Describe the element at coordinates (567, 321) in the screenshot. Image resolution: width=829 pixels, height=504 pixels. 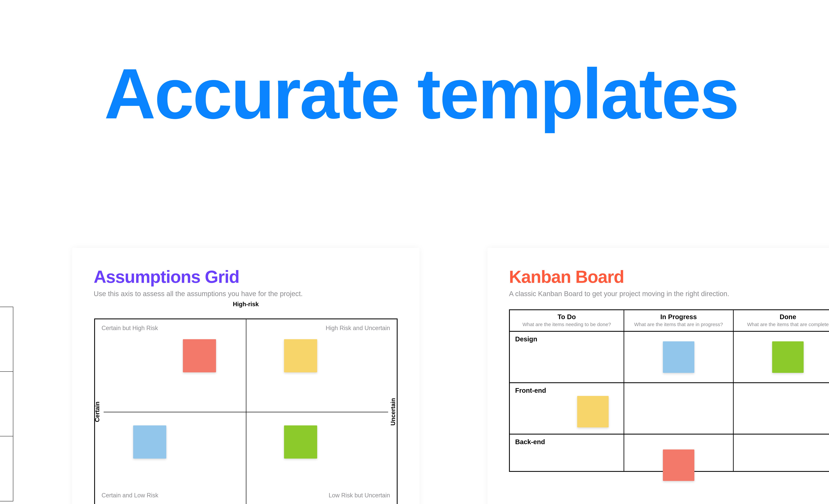
I see `kanban-column-header-todo: To Do What are the items needing to be d…` at that location.